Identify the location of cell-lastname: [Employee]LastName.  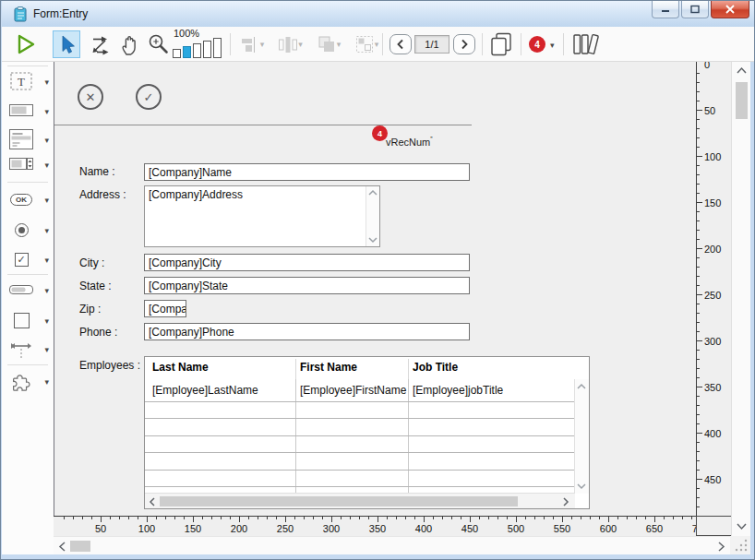
(205, 390).